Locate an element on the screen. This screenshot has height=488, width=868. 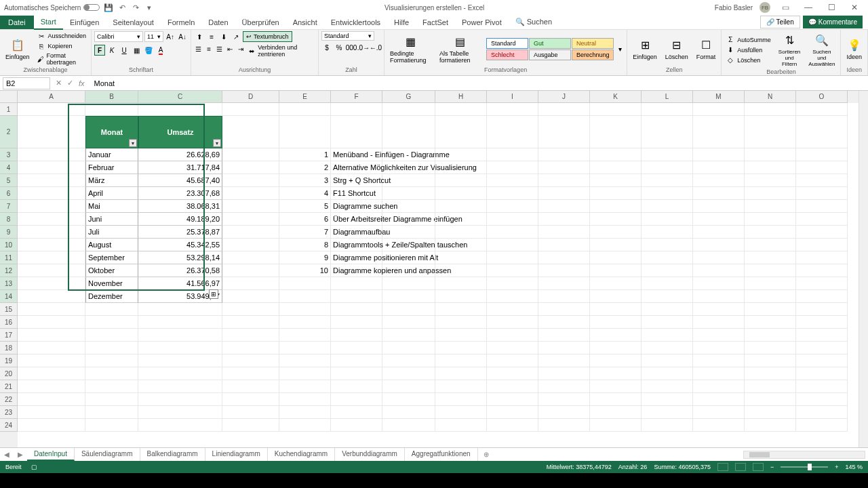
cell-B9: Juli is located at coordinates (112, 232).